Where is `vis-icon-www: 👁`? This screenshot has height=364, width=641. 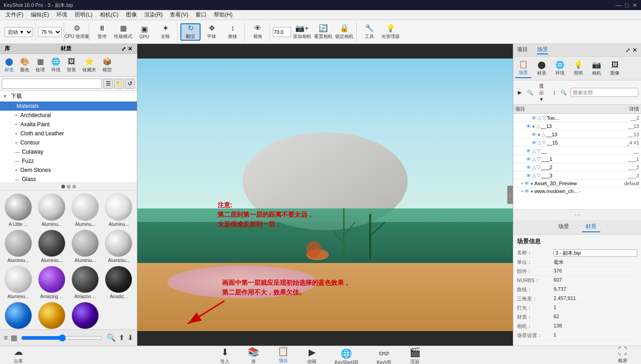
vis-icon-www: 👁 is located at coordinates (527, 191).